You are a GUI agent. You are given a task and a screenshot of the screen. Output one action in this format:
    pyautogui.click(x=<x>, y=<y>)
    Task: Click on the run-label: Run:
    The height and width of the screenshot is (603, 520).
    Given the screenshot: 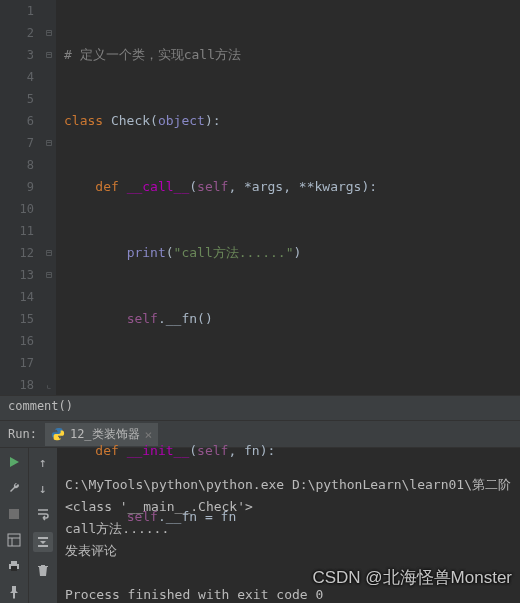 What is the action you would take?
    pyautogui.click(x=22, y=434)
    